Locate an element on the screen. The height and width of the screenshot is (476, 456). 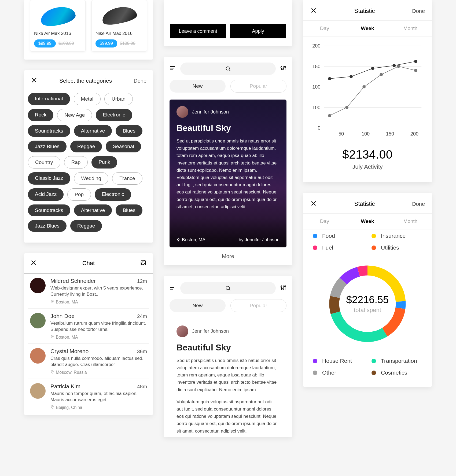
chat-location: Moscow, Russia is located at coordinates (99, 372).